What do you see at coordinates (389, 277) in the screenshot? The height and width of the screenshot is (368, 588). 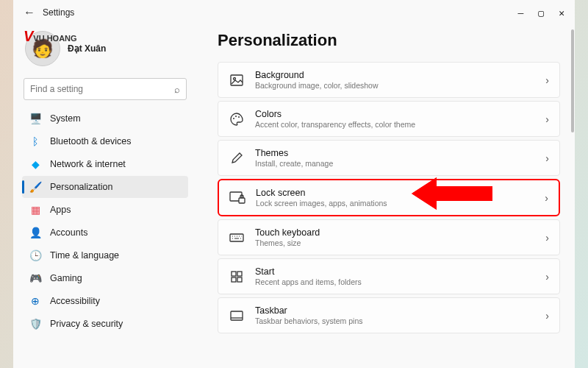 I see `card-start: StartRecent apps and items, folders›` at bounding box center [389, 277].